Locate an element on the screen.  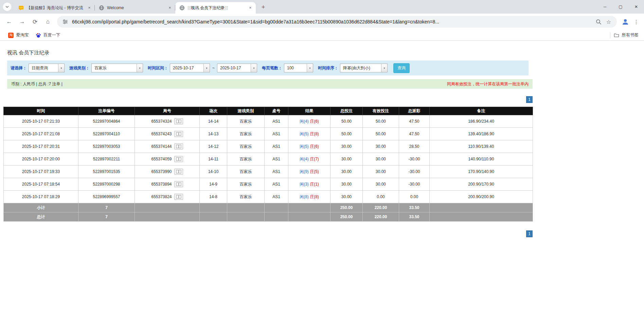
browser-menu-icon: ⋮ is located at coordinates (636, 22).